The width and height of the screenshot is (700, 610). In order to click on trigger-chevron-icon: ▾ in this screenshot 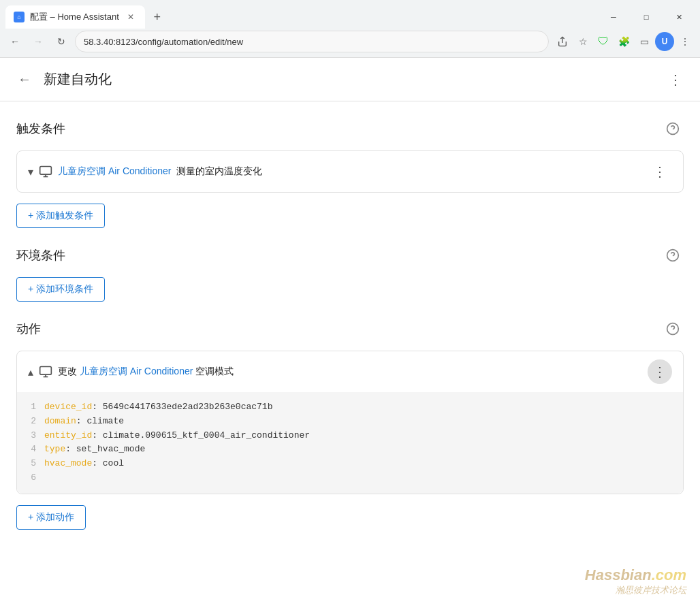, I will do `click(31, 172)`.